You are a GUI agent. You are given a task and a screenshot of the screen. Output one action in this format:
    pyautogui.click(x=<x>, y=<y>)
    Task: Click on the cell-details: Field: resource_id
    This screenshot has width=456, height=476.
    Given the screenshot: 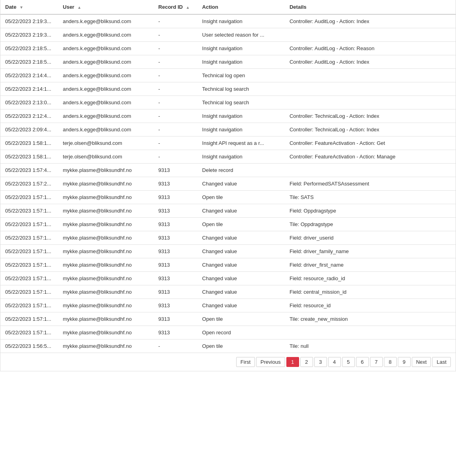 What is the action you would take?
    pyautogui.click(x=370, y=306)
    